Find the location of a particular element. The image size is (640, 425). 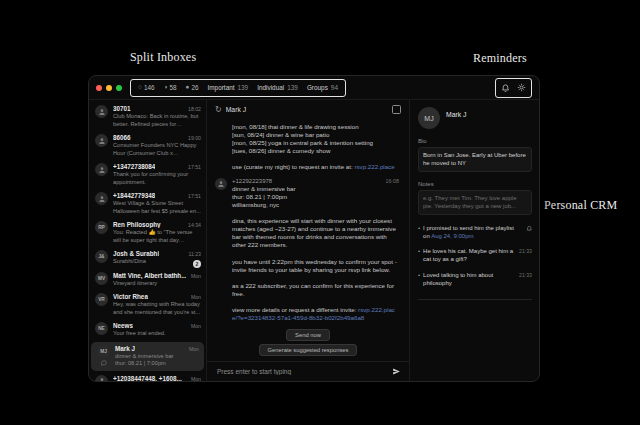

conversation-body: Victor Rhea Mon Hey, was chatting with R… is located at coordinates (157, 304).